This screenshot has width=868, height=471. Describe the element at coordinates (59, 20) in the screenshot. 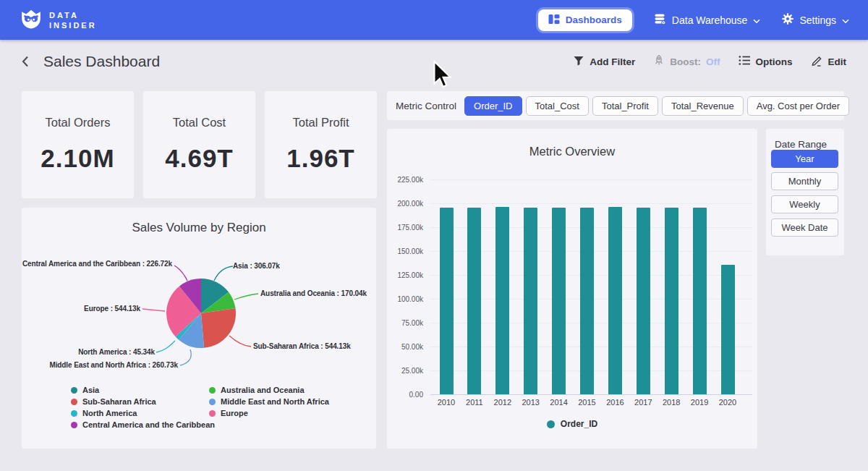

I see `brand-logo: DATA INSIDER` at that location.